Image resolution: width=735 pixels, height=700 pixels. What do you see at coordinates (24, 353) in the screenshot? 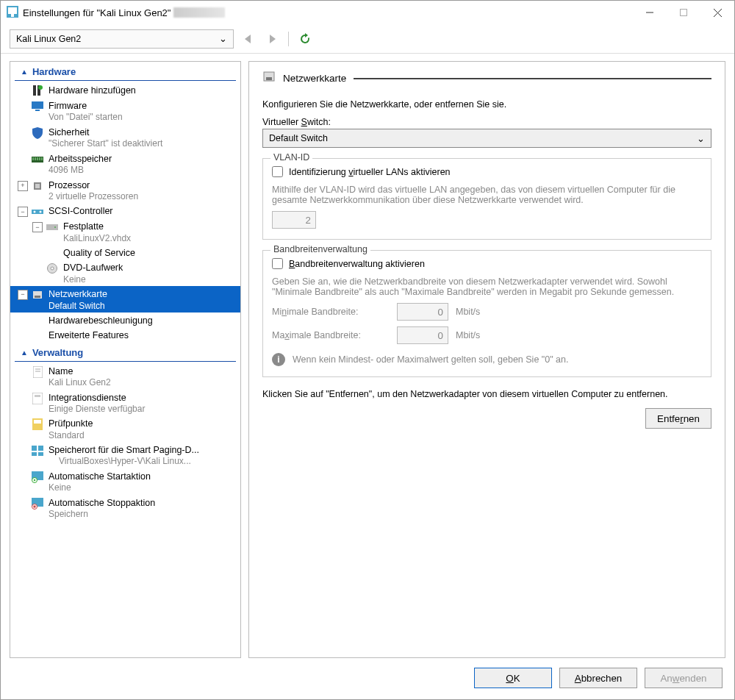
I see `collapse-icon: ▲` at bounding box center [24, 353].